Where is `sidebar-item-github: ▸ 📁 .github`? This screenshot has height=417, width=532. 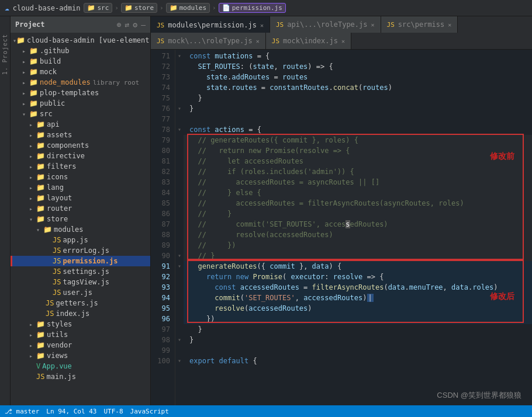
sidebar-item-github: ▸ 📁 .github is located at coordinates (81, 51).